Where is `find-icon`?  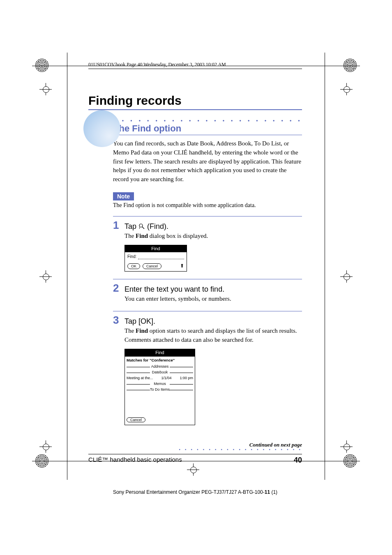 find-icon is located at coordinates (142, 226).